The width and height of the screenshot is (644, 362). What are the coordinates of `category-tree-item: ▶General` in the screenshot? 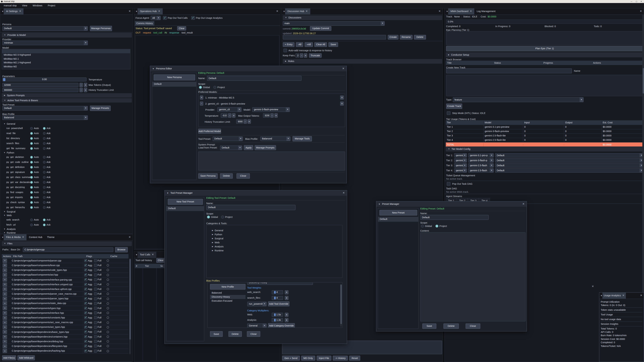 It's located at (274, 231).